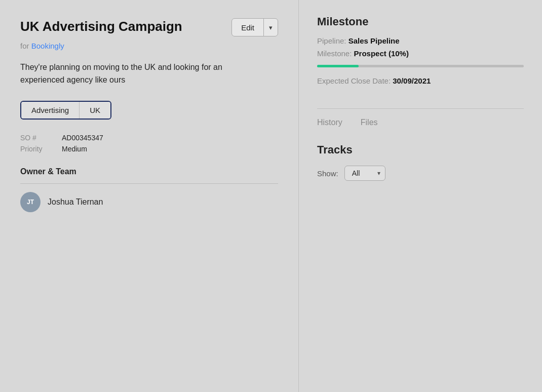 This screenshot has width=542, height=392. I want to click on right-divider, so click(420, 108).